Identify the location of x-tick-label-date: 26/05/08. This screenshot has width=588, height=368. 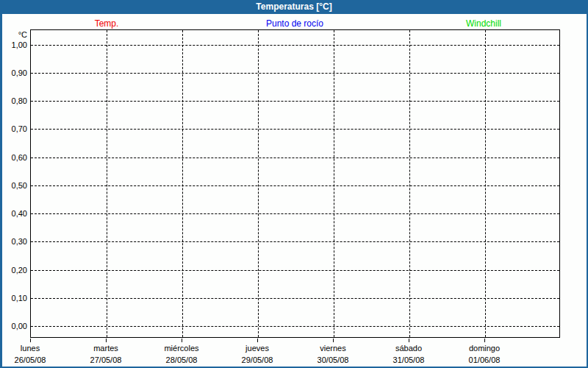
(31, 360).